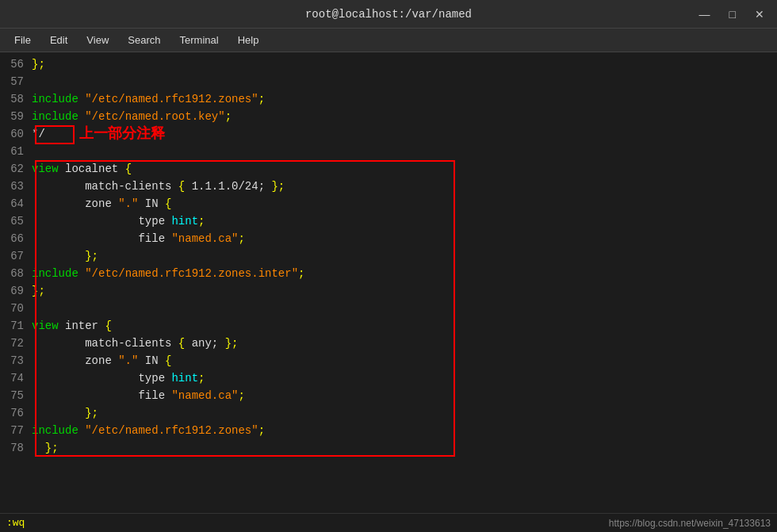 This screenshot has width=777, height=532. Describe the element at coordinates (388, 274) in the screenshot. I see `code-line: 68include "/etc/named.rfc1912.zones.inte…` at that location.